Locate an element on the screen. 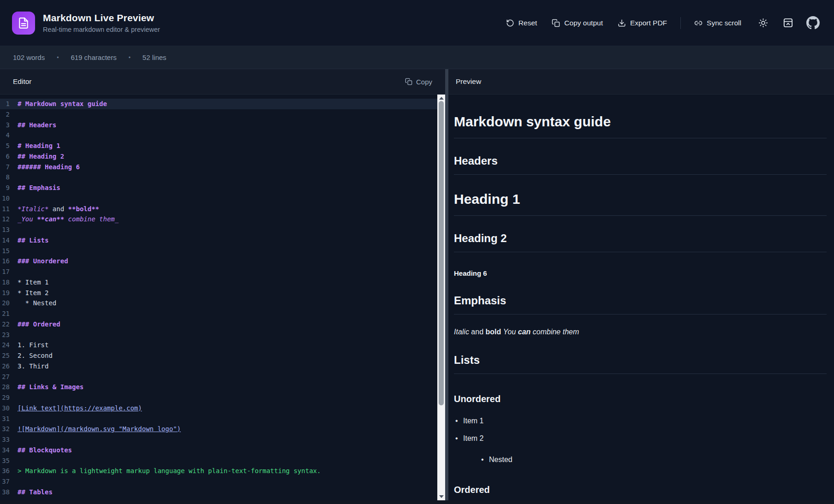 The width and height of the screenshot is (834, 504). line-number: 1 is located at coordinates (7, 104).